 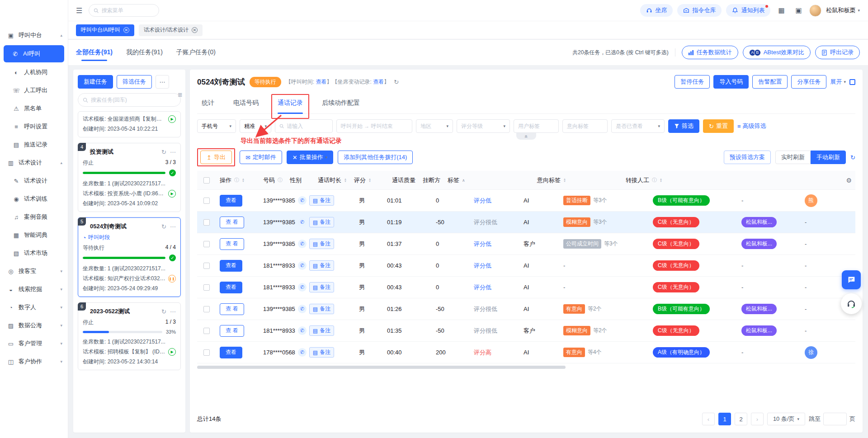 What do you see at coordinates (369, 180) in the screenshot?
I see `column-header-score: 评分 ▲▼` at bounding box center [369, 180].